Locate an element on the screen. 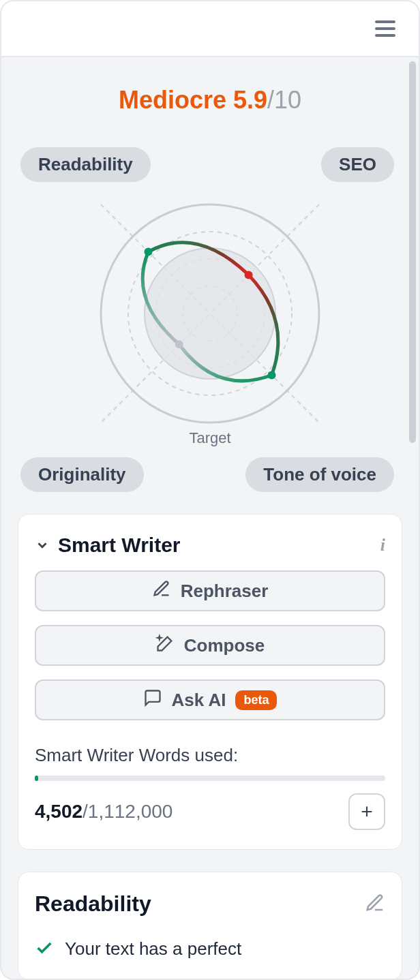  add-words-button: + is located at coordinates (367, 812).